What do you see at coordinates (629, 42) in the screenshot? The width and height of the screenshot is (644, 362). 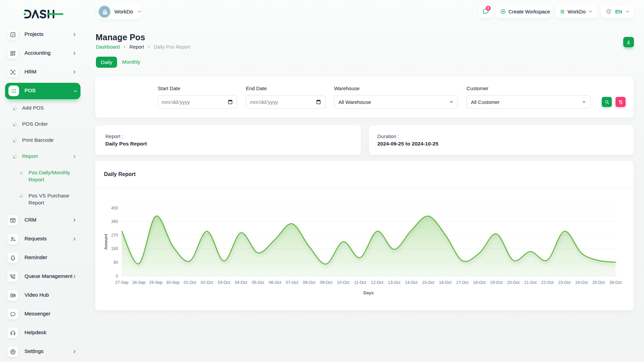 I see `download-button` at bounding box center [629, 42].